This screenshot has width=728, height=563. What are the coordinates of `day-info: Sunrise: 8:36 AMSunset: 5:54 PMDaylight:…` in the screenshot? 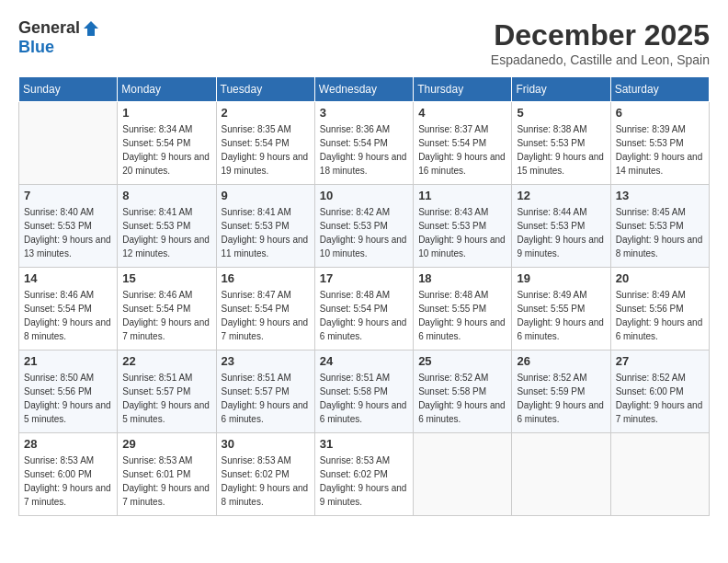 It's located at (364, 150).